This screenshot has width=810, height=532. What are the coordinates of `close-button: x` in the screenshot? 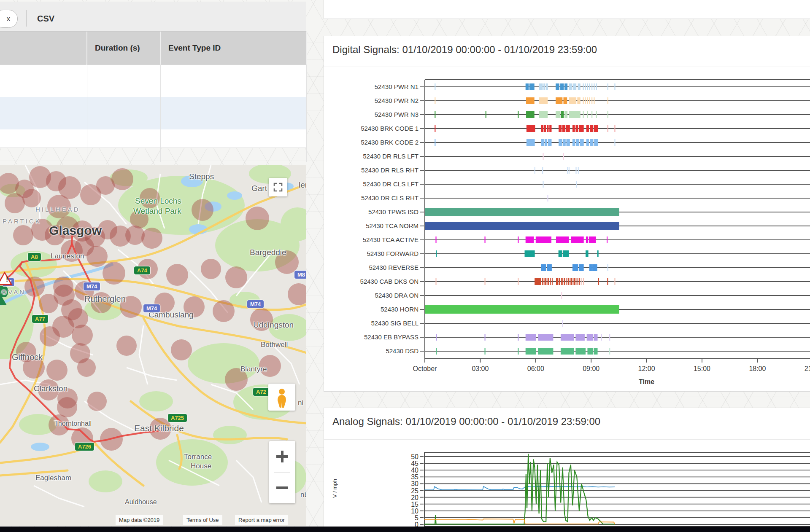 It's located at (9, 19).